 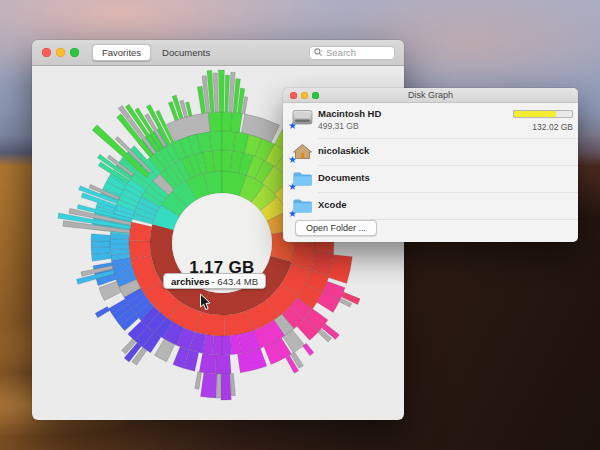 What do you see at coordinates (332, 204) in the screenshot?
I see `volume-name: Xcode` at bounding box center [332, 204].